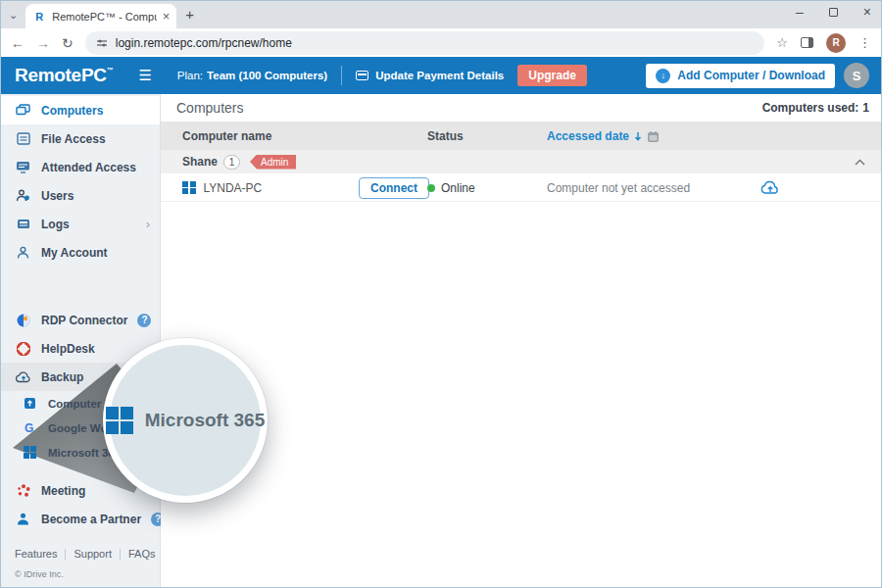 The width and height of the screenshot is (882, 588). What do you see at coordinates (441, 75) in the screenshot?
I see `app-header: RemotePC ™ ☰ Plan: Team (100 Computers) …` at bounding box center [441, 75].